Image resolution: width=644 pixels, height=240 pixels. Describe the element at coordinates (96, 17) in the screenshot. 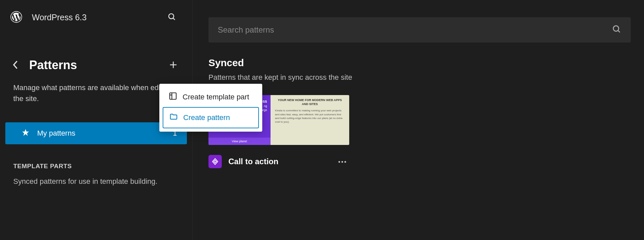

I see `sidebar-header: WordPress 6.3` at that location.